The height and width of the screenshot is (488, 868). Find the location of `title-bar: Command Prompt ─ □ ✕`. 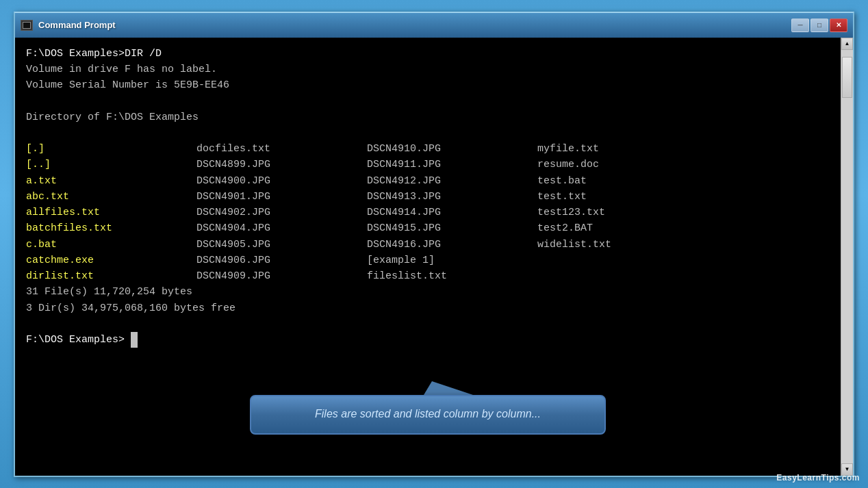

title-bar: Command Prompt ─ □ ✕ is located at coordinates (434, 25).